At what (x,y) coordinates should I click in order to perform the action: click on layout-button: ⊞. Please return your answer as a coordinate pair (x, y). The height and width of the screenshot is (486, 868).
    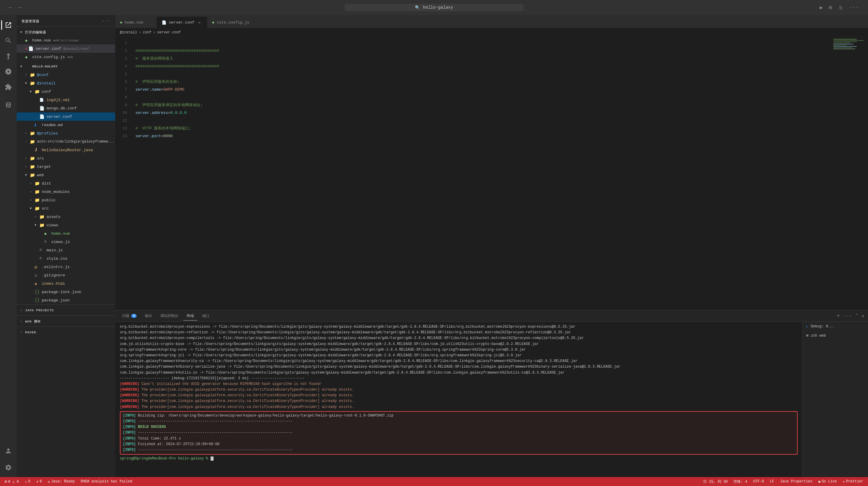
    Looking at the image, I should click on (831, 7).